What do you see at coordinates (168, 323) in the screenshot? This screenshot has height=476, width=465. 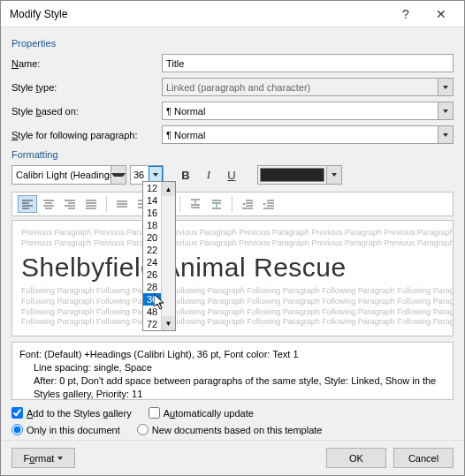 I see `scroll-down-icon: ▼` at bounding box center [168, 323].